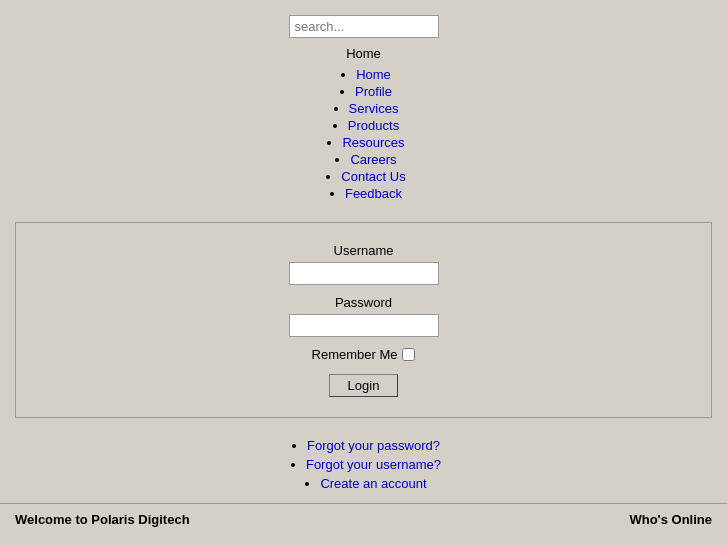  What do you see at coordinates (364, 326) in the screenshot?
I see `password-input` at bounding box center [364, 326].